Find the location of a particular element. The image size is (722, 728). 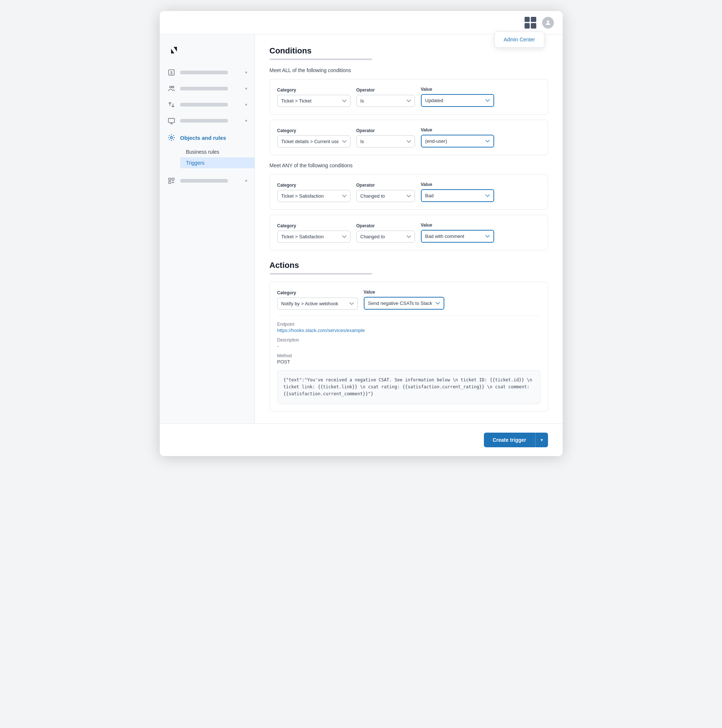

operator-select-all-2: Is is located at coordinates (386, 141).